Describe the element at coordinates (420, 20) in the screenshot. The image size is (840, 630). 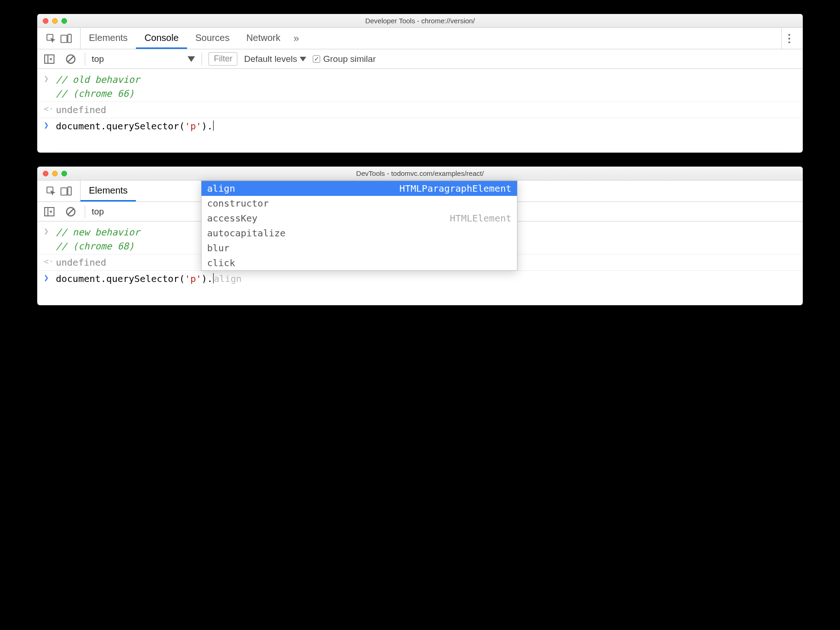
I see `window-title: Developer Tools - chrome://version/` at that location.